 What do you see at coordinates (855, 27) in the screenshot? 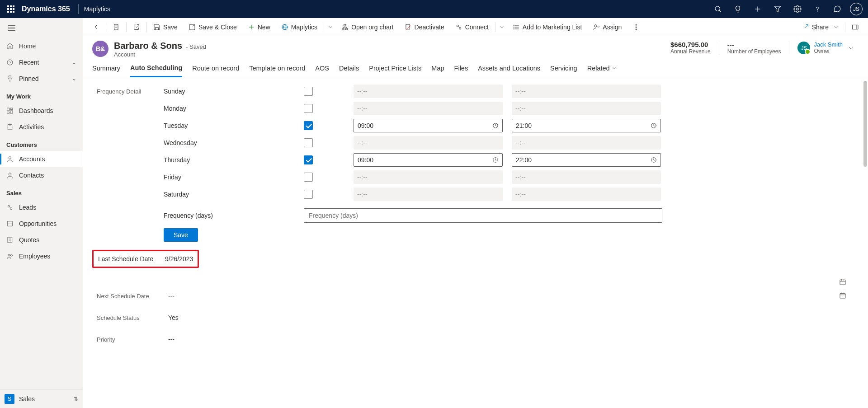
I see `side-pane-button` at bounding box center [855, 27].